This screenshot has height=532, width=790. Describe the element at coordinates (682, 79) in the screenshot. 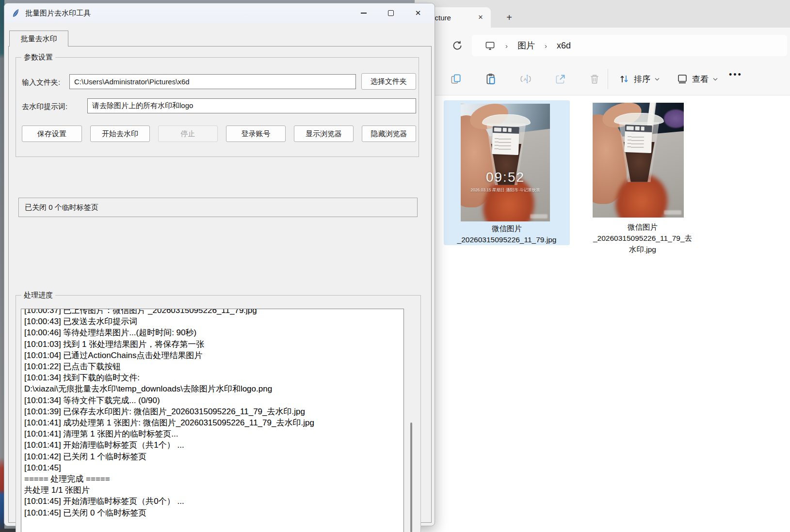

I see `view-icon` at that location.